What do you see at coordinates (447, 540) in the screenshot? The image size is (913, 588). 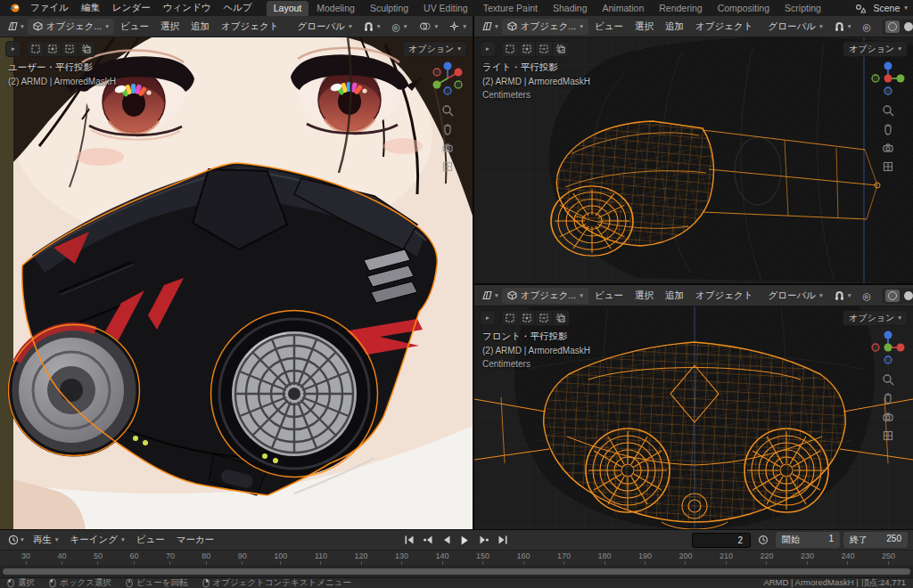 I see `play-reverse-button` at bounding box center [447, 540].